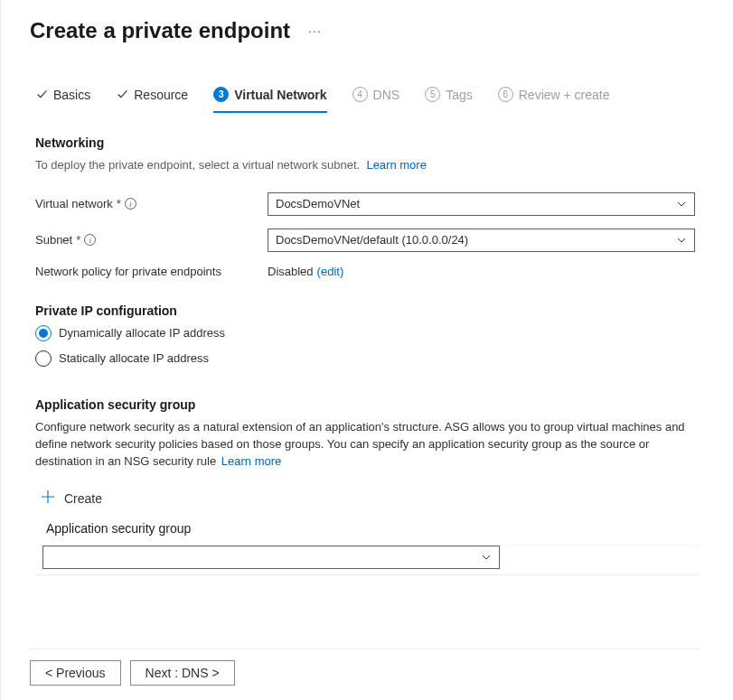 The width and height of the screenshot is (733, 700). I want to click on networking-heading: Networking, so click(367, 143).